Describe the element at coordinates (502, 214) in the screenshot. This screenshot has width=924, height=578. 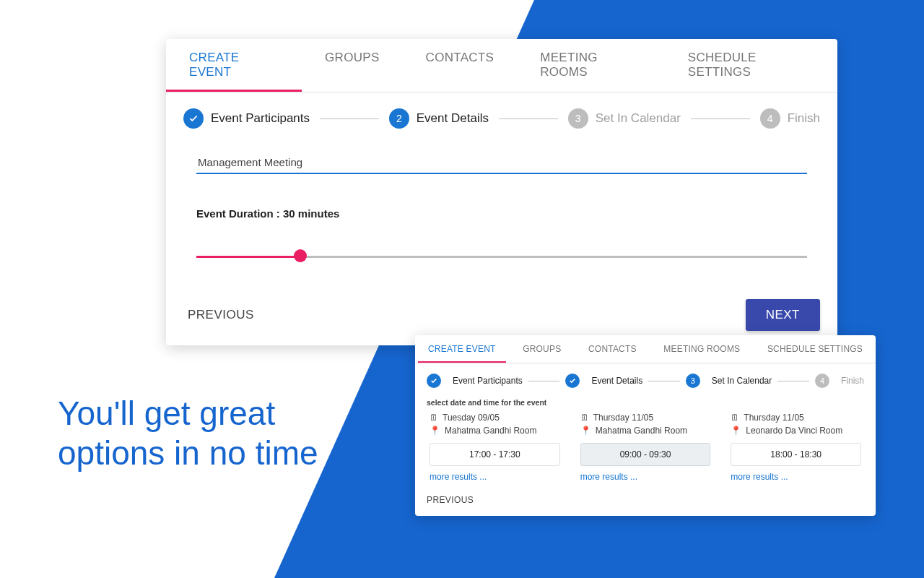
I see `event-duration-label: Event Duration : 30 minutes` at that location.